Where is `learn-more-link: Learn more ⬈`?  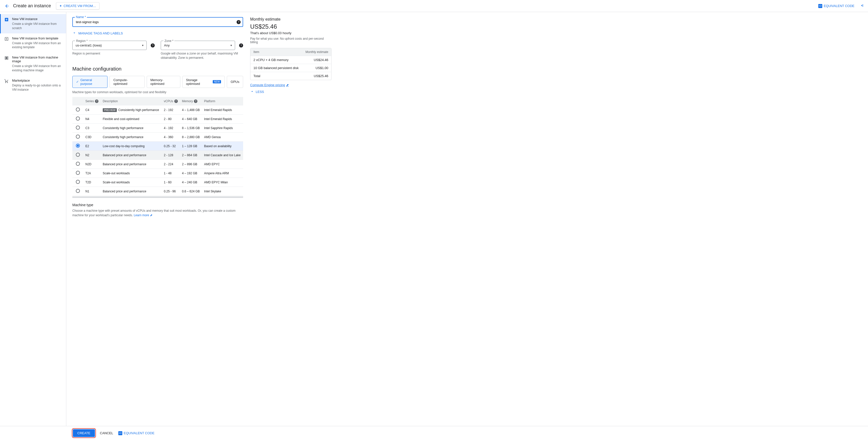
learn-more-link: Learn more ⬈ is located at coordinates (143, 215).